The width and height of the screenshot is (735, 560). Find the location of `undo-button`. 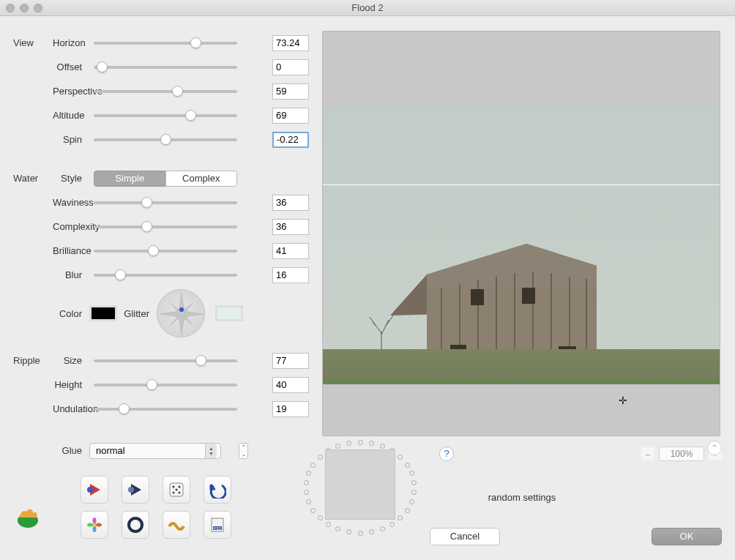

undo-button is located at coordinates (217, 490).